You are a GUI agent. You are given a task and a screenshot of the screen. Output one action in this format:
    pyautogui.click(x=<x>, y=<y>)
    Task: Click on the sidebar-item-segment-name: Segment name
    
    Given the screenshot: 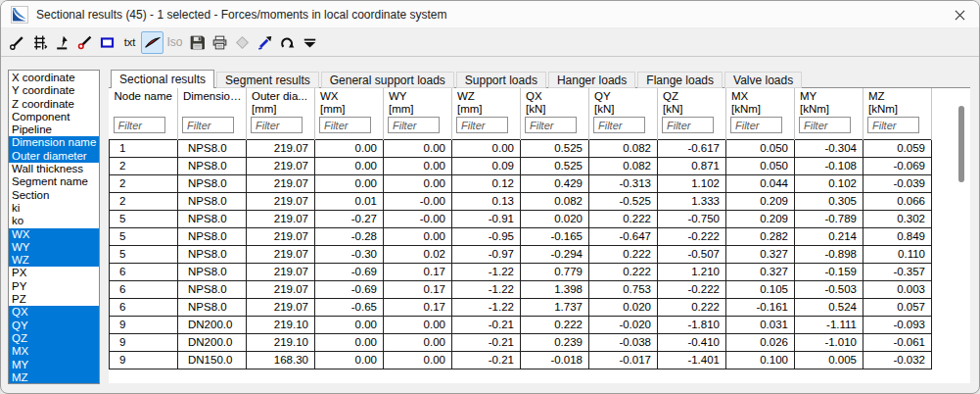 What is the action you would take?
    pyautogui.click(x=54, y=182)
    